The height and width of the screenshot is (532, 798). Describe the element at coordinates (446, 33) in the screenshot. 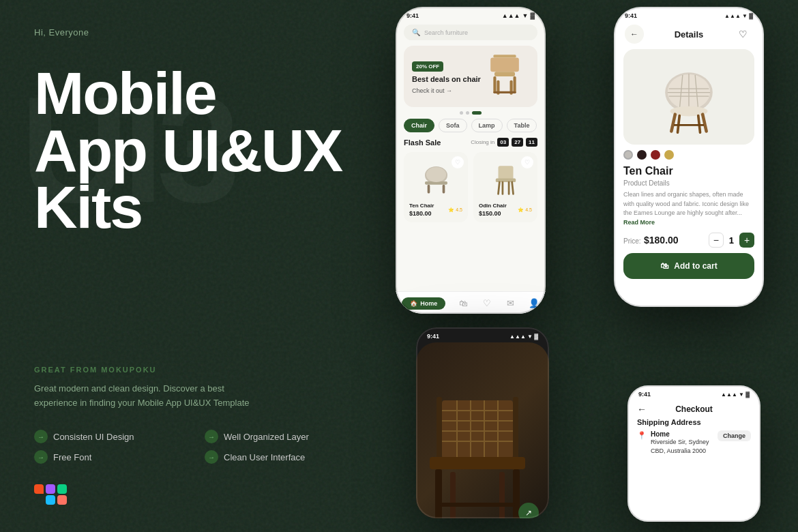

I see `search-text: Search furniture` at that location.